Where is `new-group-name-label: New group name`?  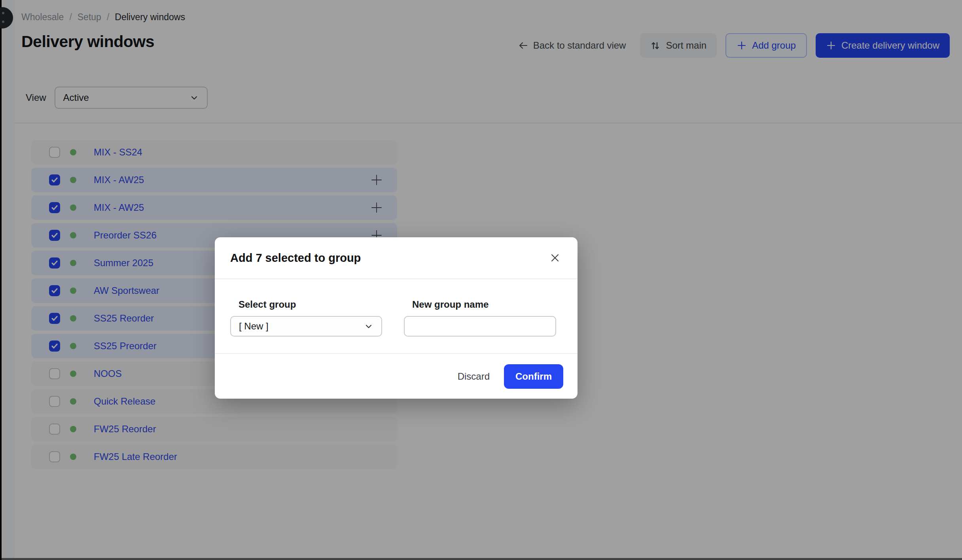 new-group-name-label: New group name is located at coordinates (480, 305).